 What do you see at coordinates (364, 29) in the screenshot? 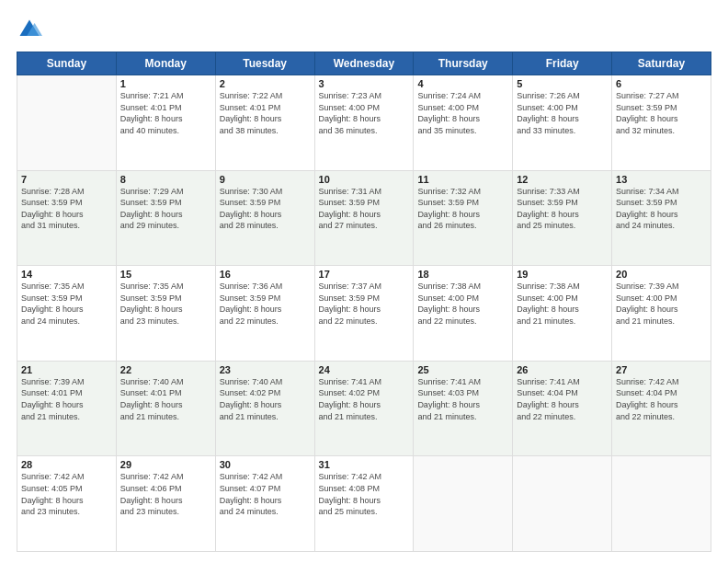
I see `header` at bounding box center [364, 29].